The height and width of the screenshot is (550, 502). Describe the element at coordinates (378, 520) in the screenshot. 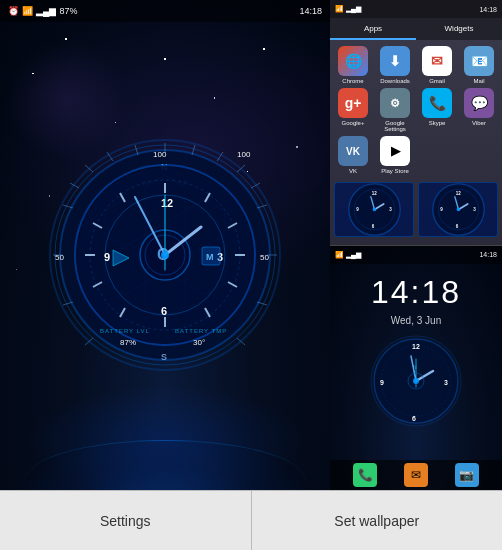

I see `set-wallpaper-button: Set wallpaper` at that location.